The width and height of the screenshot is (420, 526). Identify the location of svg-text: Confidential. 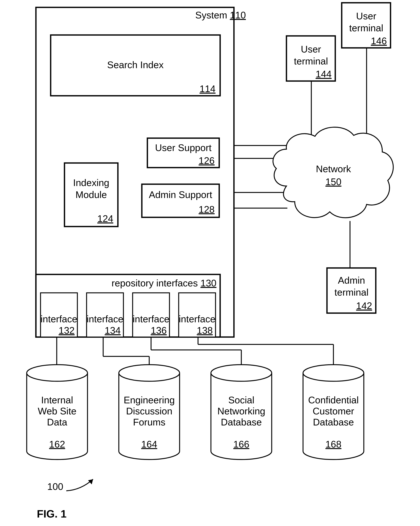
(333, 400).